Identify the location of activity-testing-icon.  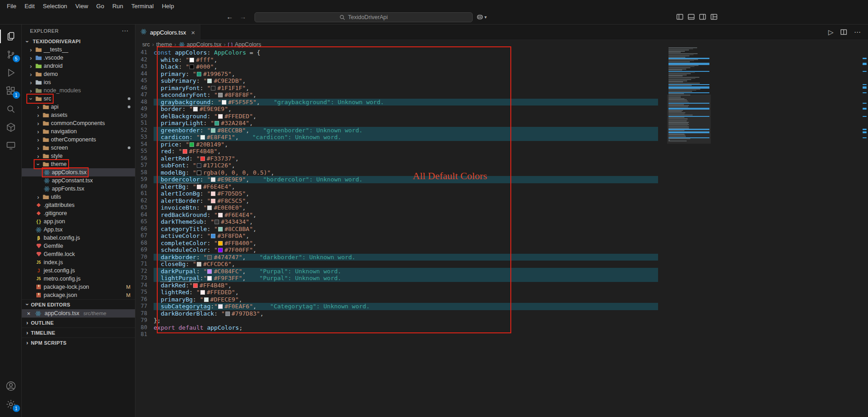
(11, 127).